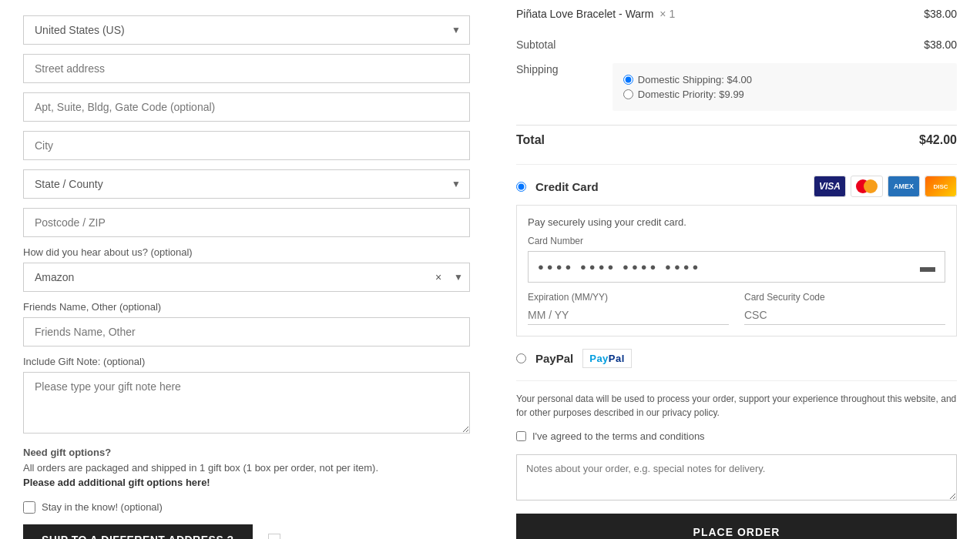 This screenshot has width=980, height=539. I want to click on terms-label: I've agreed to the terms and conditions, so click(619, 436).